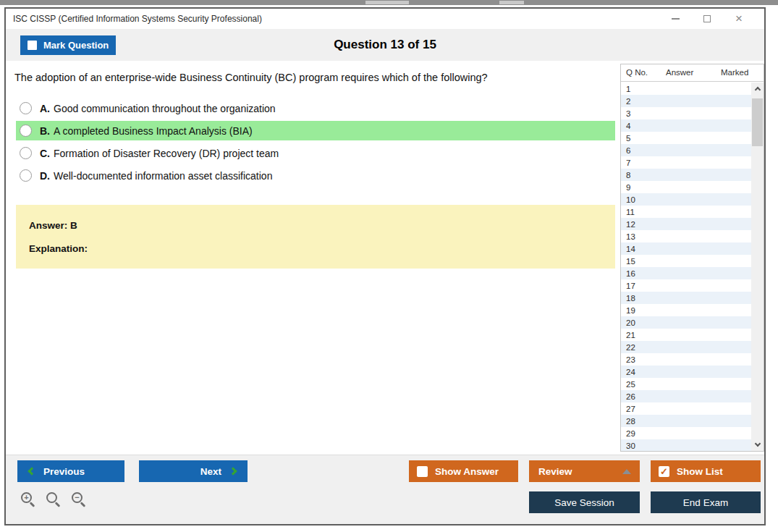 The height and width of the screenshot is (532, 778). Describe the element at coordinates (692, 73) in the screenshot. I see `question-list-header: Q No. Answer Marked` at that location.